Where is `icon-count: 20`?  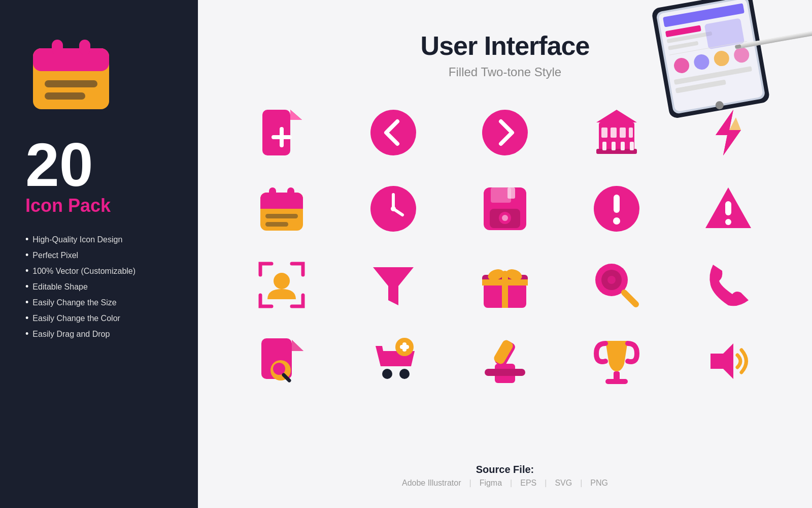
icon-count: 20 is located at coordinates (59, 165).